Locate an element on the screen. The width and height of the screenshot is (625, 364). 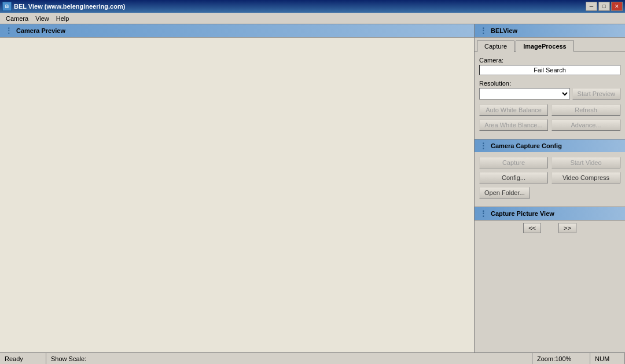
app-icon: B is located at coordinates (7, 6).